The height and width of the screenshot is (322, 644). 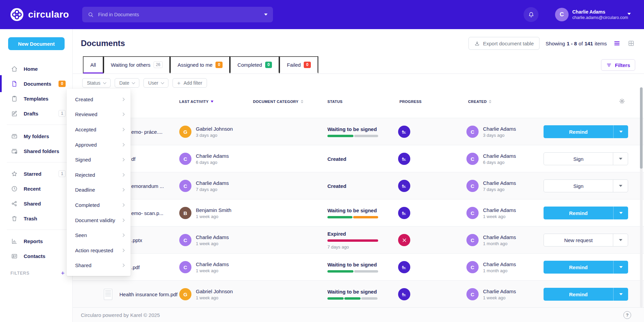 I want to click on column-header-created: CREATED, so click(x=480, y=102).